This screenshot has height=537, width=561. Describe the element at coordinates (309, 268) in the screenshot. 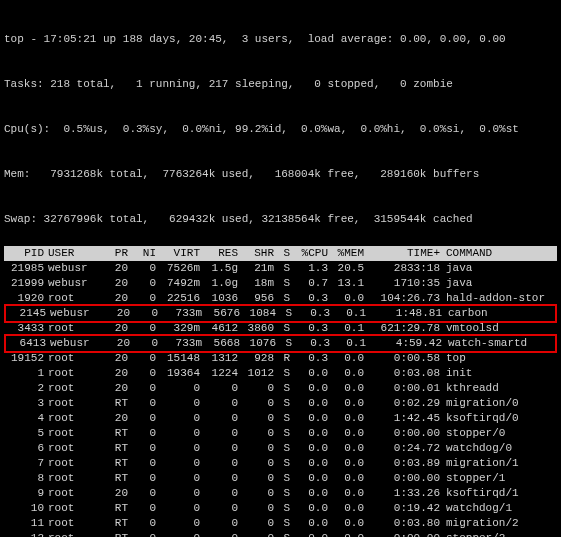

I see `cell-cpu: 1.3` at that location.